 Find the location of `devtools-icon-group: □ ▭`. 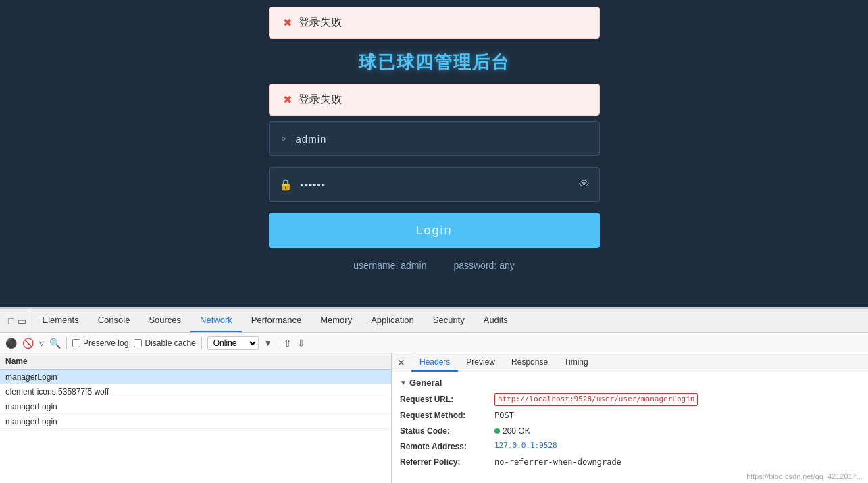

devtools-icon-group: □ ▭ is located at coordinates (18, 320).